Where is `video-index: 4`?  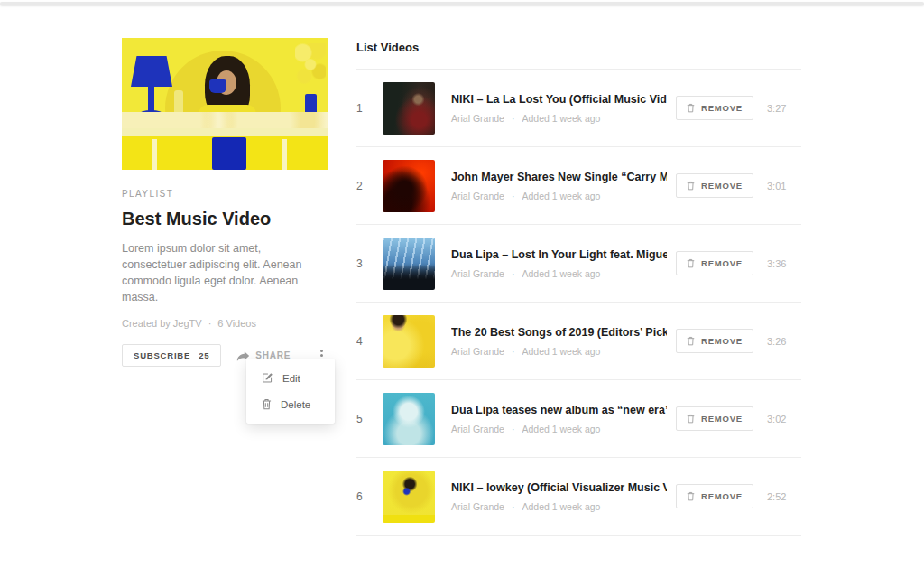
video-index: 4 is located at coordinates (370, 341).